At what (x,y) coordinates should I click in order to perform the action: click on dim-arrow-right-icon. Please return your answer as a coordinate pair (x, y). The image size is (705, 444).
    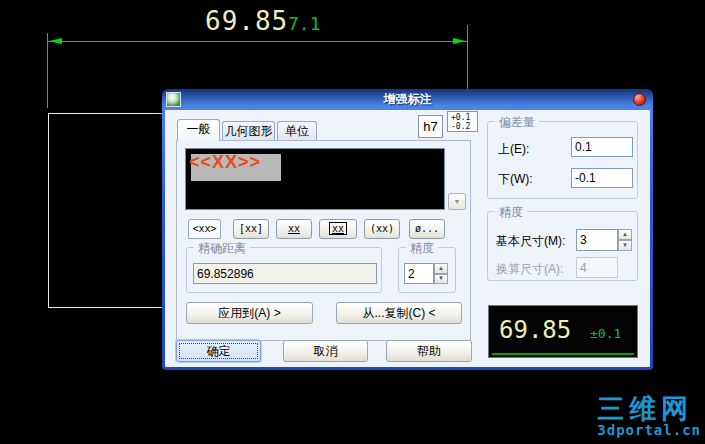
    Looking at the image, I should click on (460, 41).